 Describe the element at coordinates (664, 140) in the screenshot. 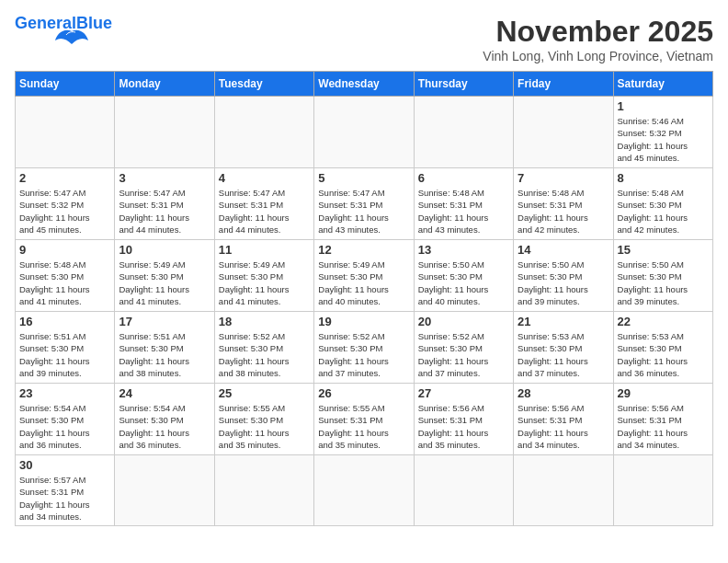

I see `day-info: Sunrise: 5:46 AM Sunset: 5:32 PM Dayligh…` at that location.